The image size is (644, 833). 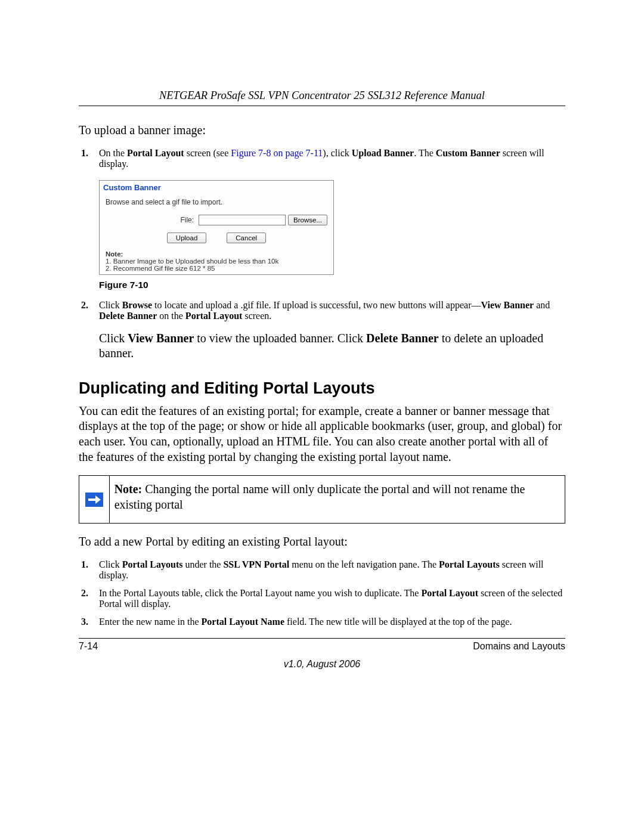 What do you see at coordinates (260, 593) in the screenshot?
I see `text: In the Portal Layouts table, click the P…` at bounding box center [260, 593].